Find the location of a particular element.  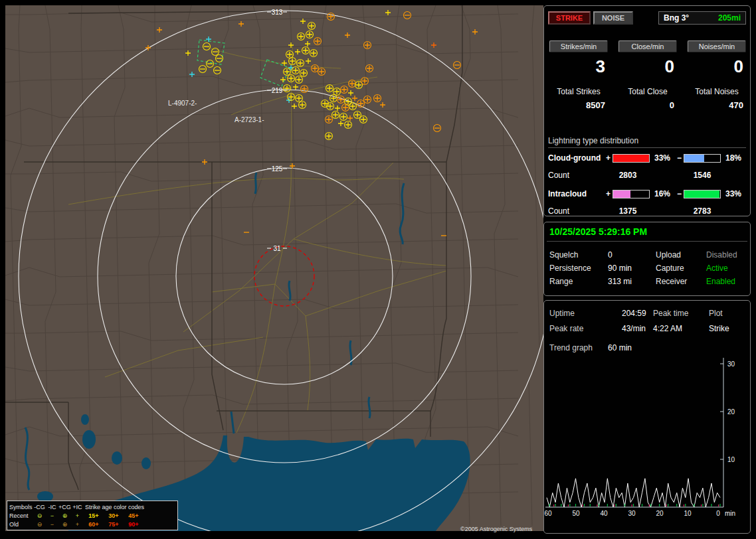

plot-label: Plot is located at coordinates (716, 313).